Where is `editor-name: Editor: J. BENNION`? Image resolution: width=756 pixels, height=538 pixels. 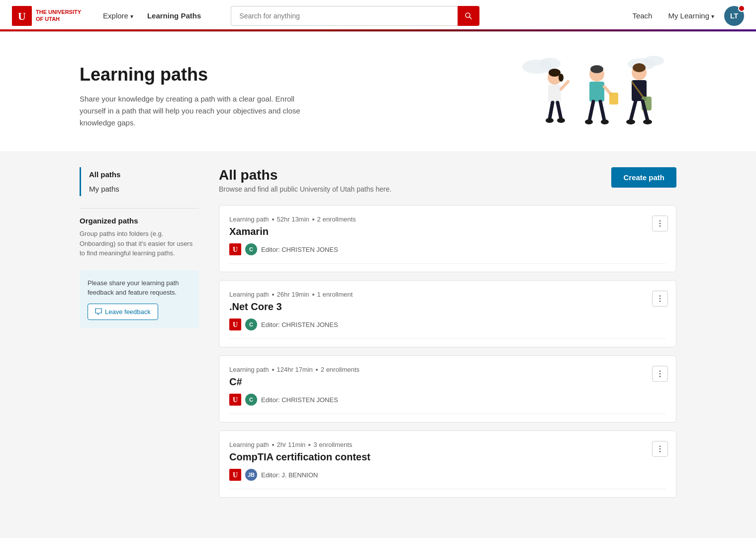 editor-name: Editor: J. BENNION is located at coordinates (289, 475).